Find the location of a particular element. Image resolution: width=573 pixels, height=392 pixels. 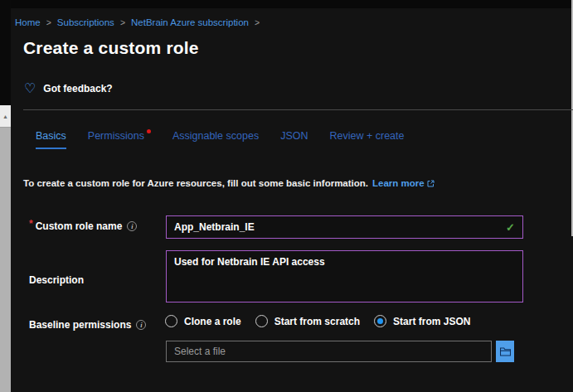

radio-circle-selected-icon is located at coordinates (380, 322).